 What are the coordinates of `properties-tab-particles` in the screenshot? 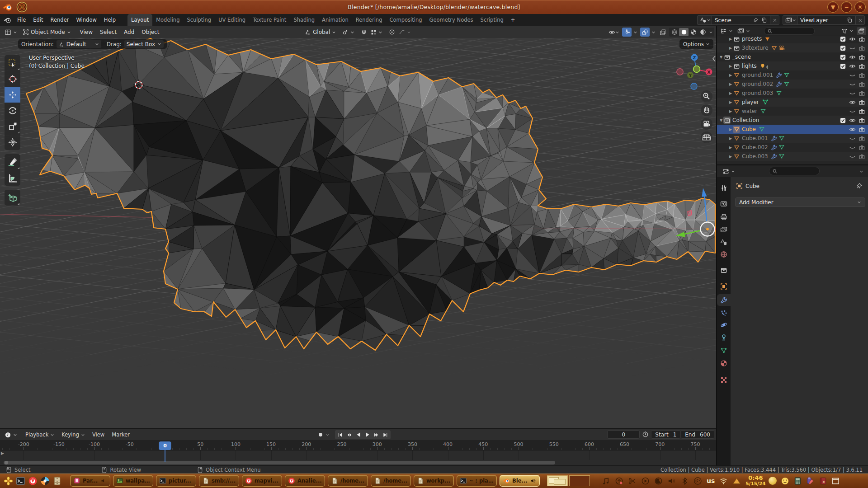 It's located at (724, 313).